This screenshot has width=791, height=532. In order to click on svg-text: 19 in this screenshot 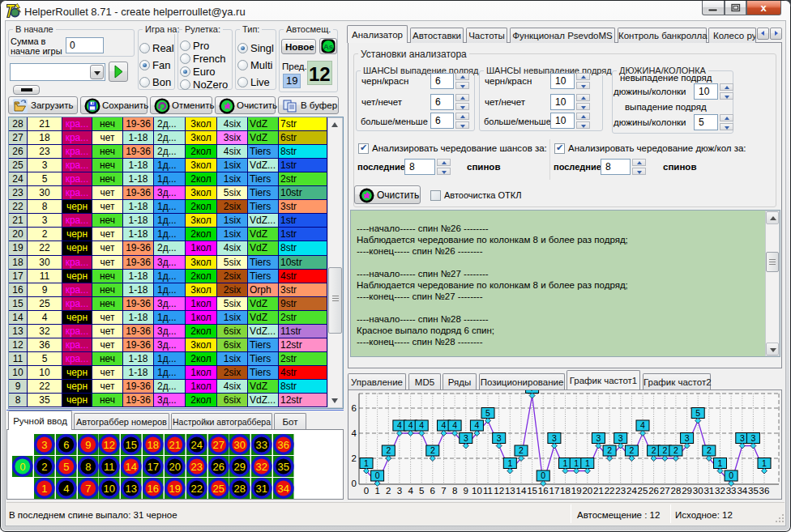, I will do `click(577, 491)`.